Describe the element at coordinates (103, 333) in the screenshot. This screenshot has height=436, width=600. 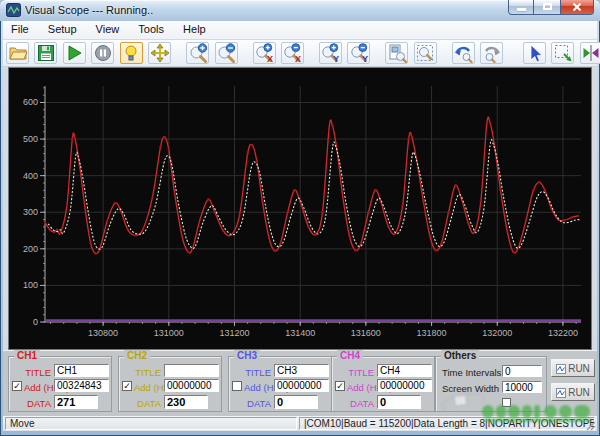
I see `svg-text: 130800` at that location.